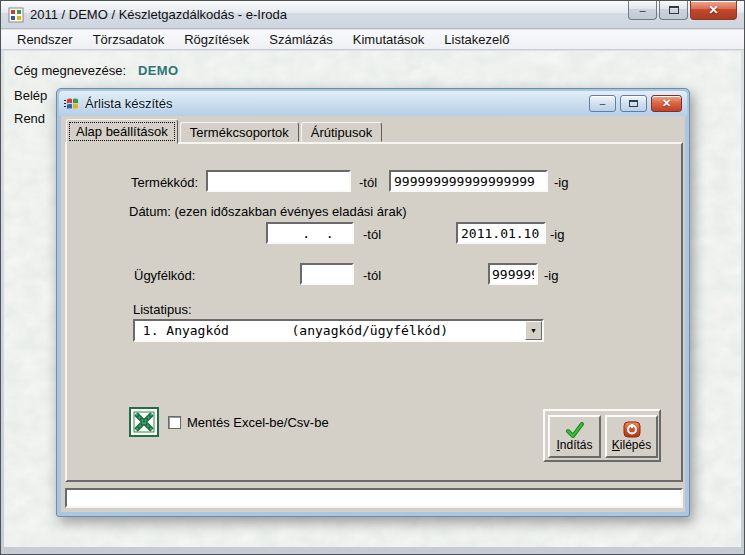 The image size is (745, 555). I want to click on menu-item-rogzitesek: Rögzítések, so click(216, 40).